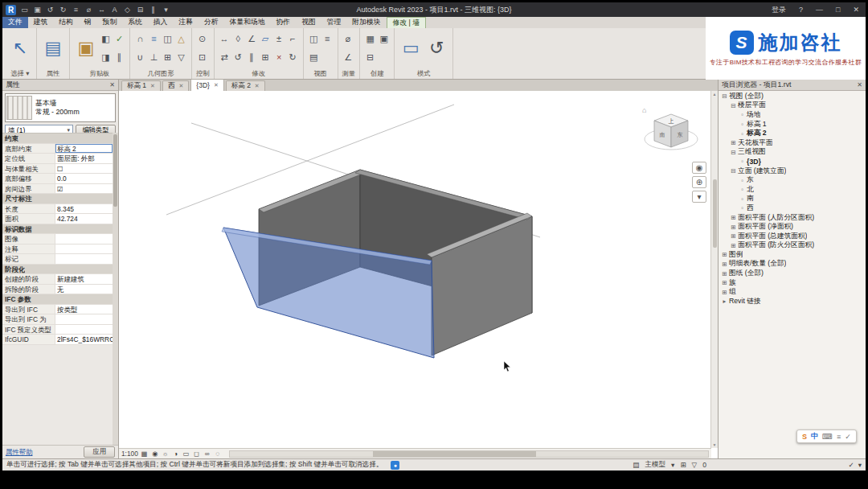 This screenshot has height=489, width=868. What do you see at coordinates (175, 85) in the screenshot?
I see `view-tab: 西 ✕` at bounding box center [175, 85].